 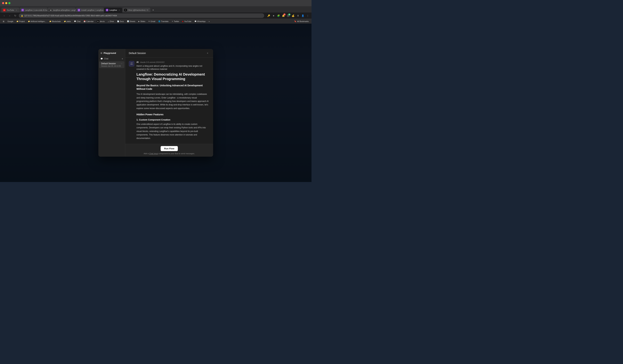 I want to click on notification-icon: 🔔 2, so click(x=283, y=16).